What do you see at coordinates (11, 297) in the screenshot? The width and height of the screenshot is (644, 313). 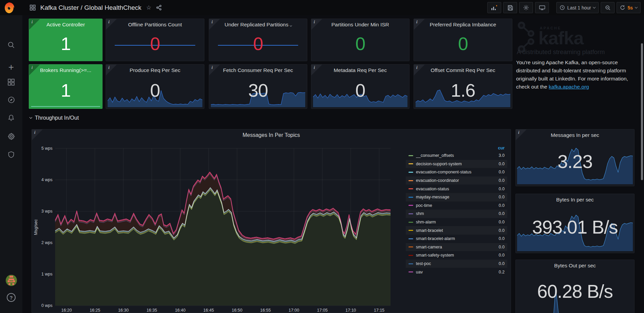 I see `help-icon: ?` at bounding box center [11, 297].